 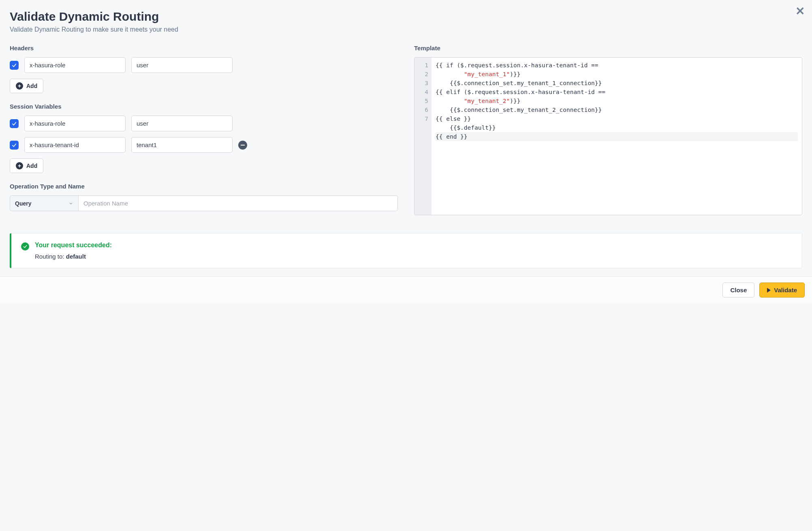 I want to click on headers-section-label: Headers, so click(x=204, y=48).